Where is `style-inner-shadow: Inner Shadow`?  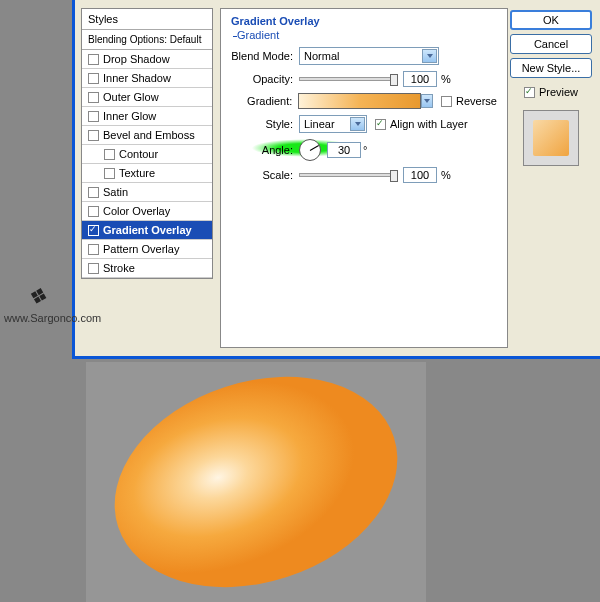
style-inner-shadow: Inner Shadow is located at coordinates (147, 78).